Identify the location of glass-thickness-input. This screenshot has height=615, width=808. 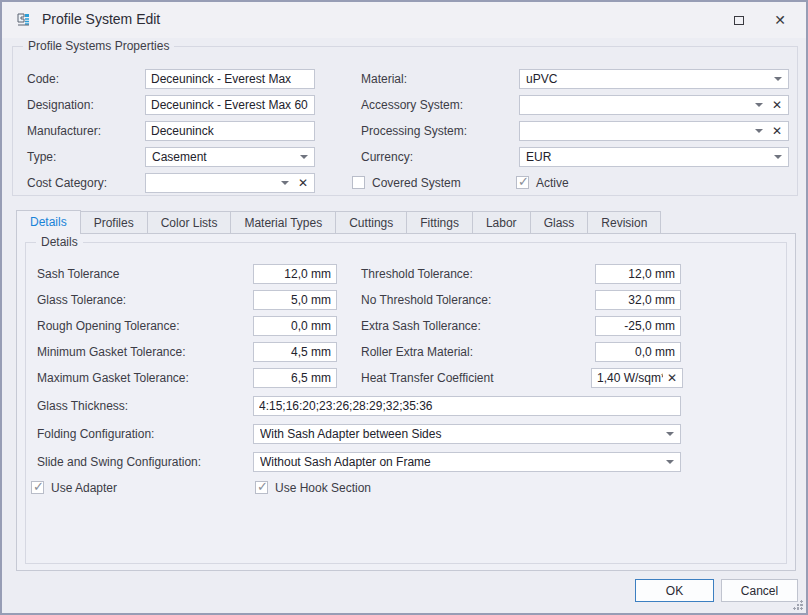
(467, 406).